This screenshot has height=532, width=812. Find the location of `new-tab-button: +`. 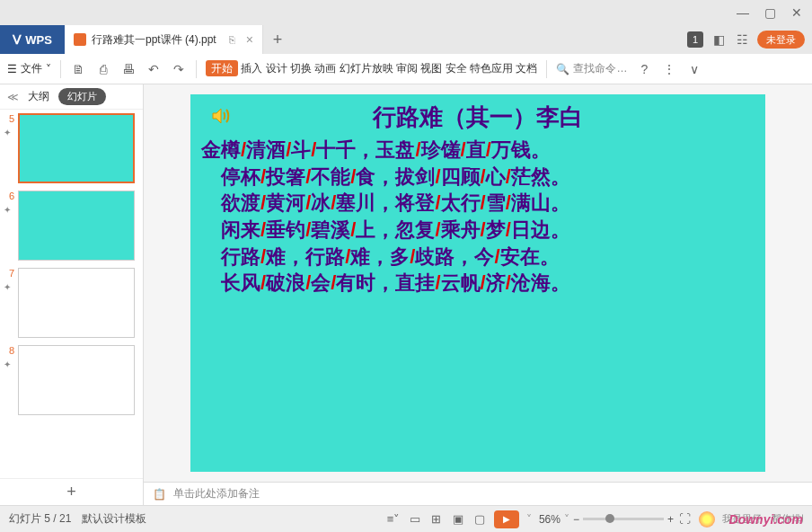

new-tab-button: + is located at coordinates (278, 40).